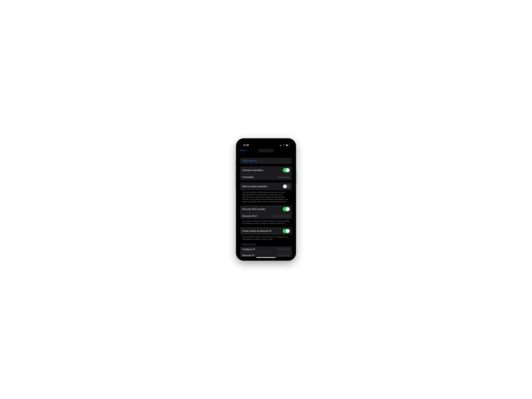  I want to click on battery-indicator: 40, so click(288, 145).